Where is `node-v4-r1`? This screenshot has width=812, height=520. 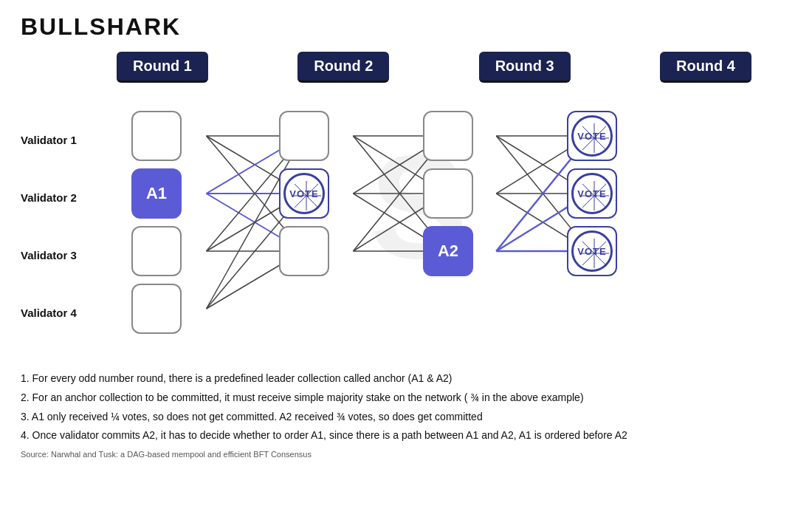
node-v4-r1 is located at coordinates (156, 309).